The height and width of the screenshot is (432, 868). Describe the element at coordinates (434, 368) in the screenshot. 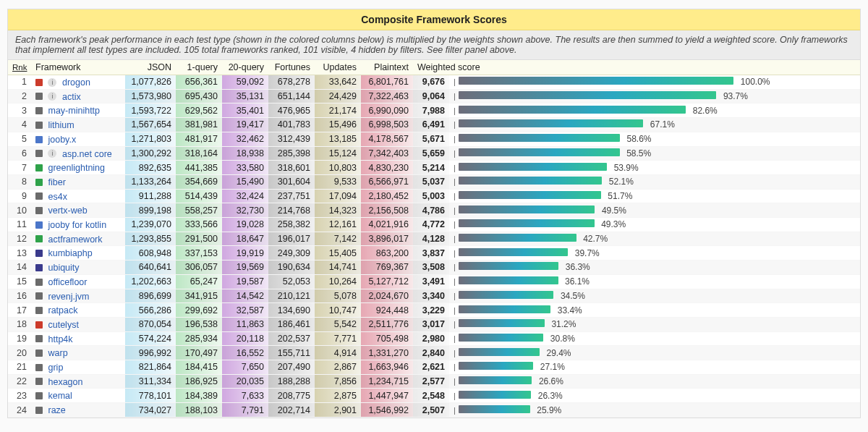

I see `table-row: 21 grip 821,864 184,415 7,650 207,490 2,…` at that location.